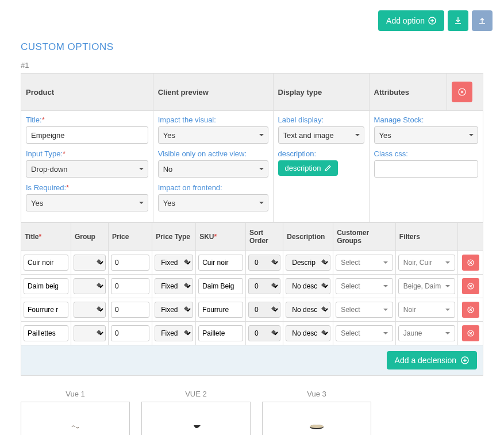 The width and height of the screenshot is (504, 435). Describe the element at coordinates (427, 310) in the screenshot. I see `row-filter-select: Noir` at that location.